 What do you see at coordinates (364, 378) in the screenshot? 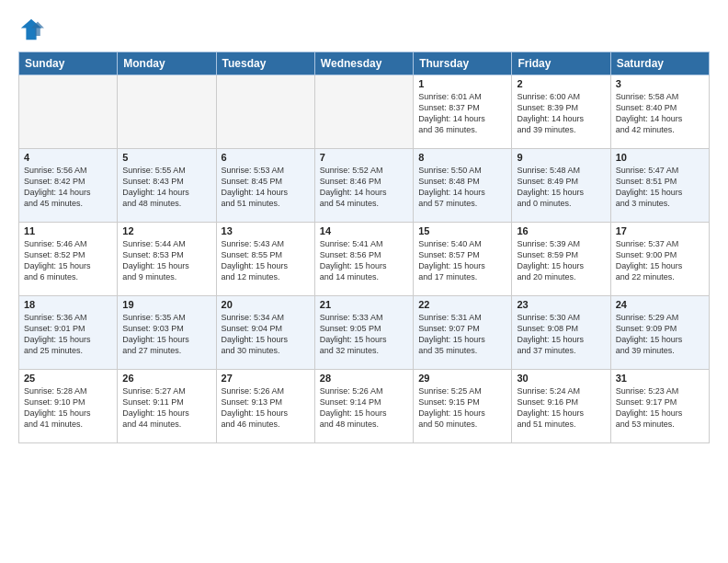
I see `day-number: 28` at bounding box center [364, 378].